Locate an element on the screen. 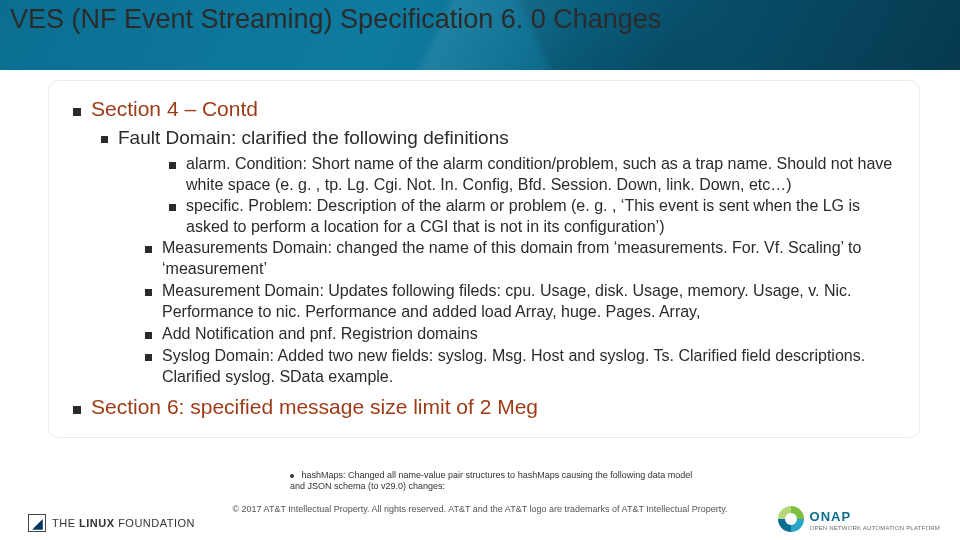 This screenshot has height=540, width=960. section6-heading: Section 6: specified message size limit … is located at coordinates (486, 407).